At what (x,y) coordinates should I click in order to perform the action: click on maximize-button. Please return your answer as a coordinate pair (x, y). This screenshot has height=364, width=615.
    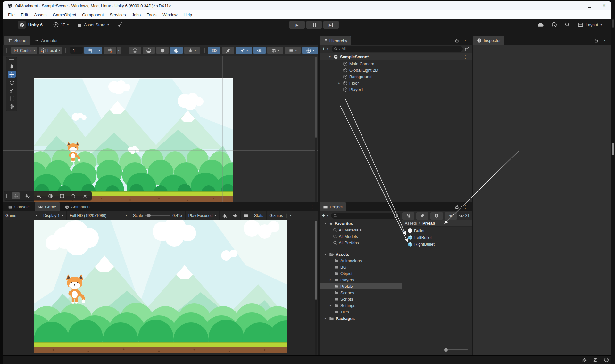
    Looking at the image, I should click on (589, 6).